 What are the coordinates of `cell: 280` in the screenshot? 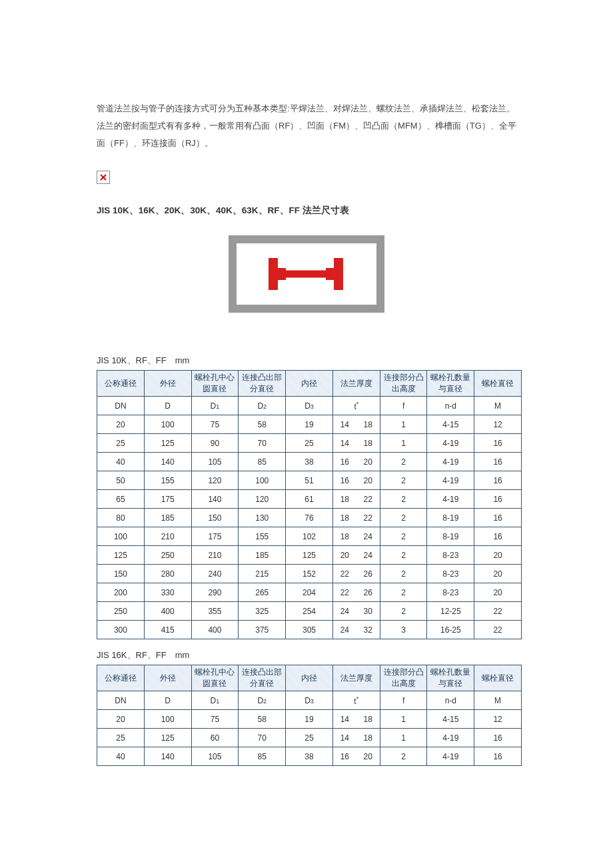 It's located at (168, 574).